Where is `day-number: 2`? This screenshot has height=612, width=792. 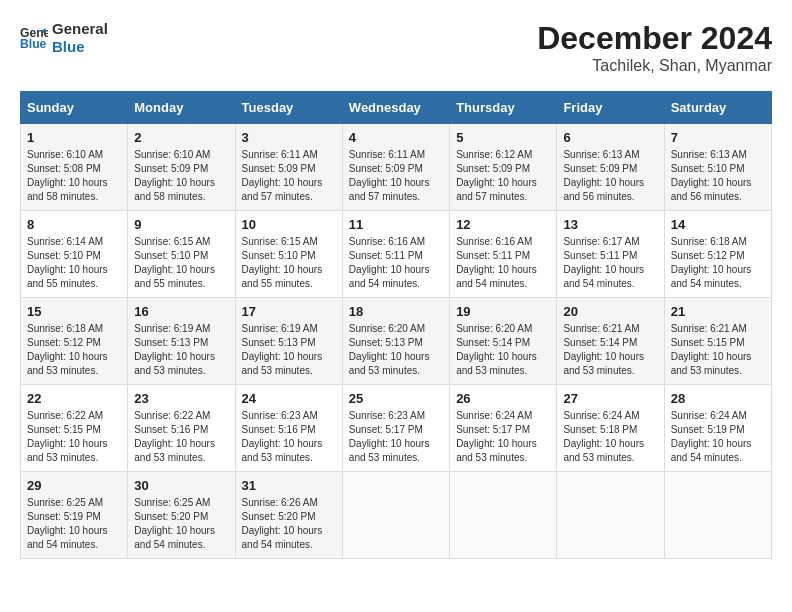
day-number: 2 is located at coordinates (181, 138).